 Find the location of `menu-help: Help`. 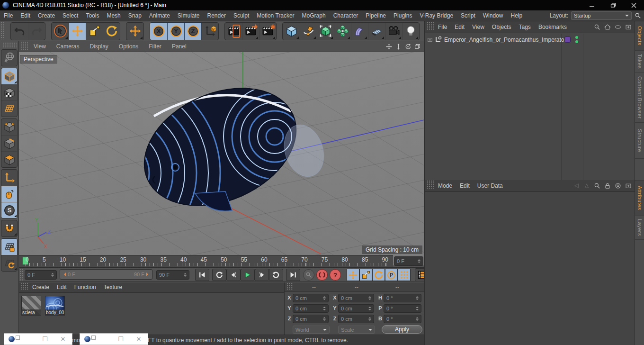

menu-help: Help is located at coordinates (516, 16).